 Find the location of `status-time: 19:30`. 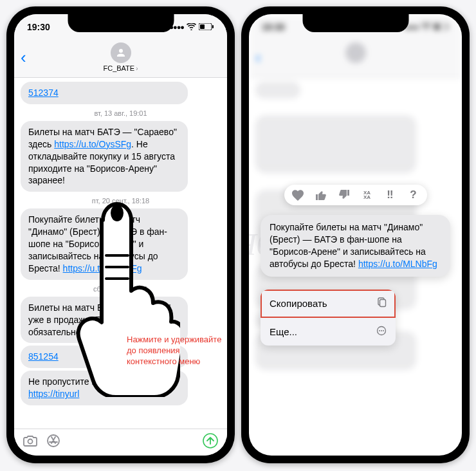

status-time: 19:30 is located at coordinates (39, 27).